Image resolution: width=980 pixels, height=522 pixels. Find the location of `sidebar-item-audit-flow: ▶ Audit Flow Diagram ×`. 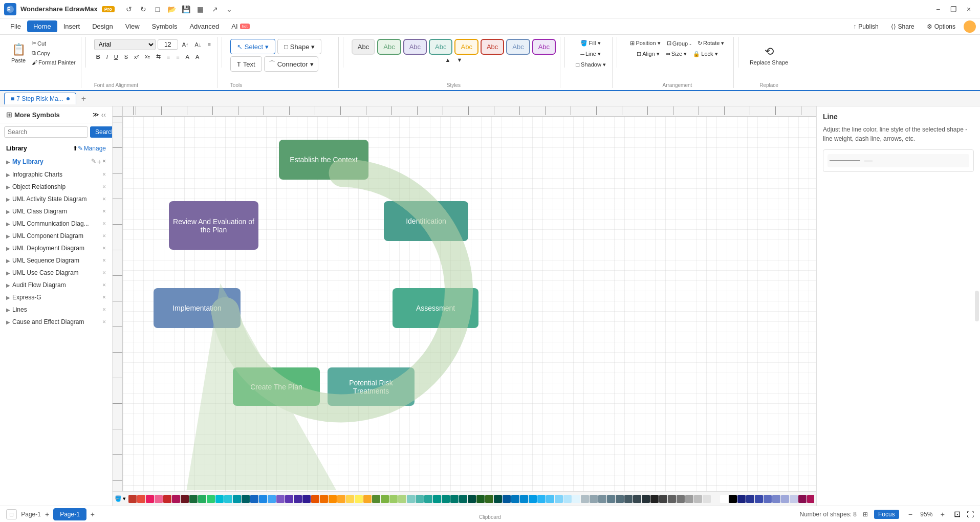

sidebar-item-audit-flow: ▶ Audit Flow Diagram × is located at coordinates (56, 285).